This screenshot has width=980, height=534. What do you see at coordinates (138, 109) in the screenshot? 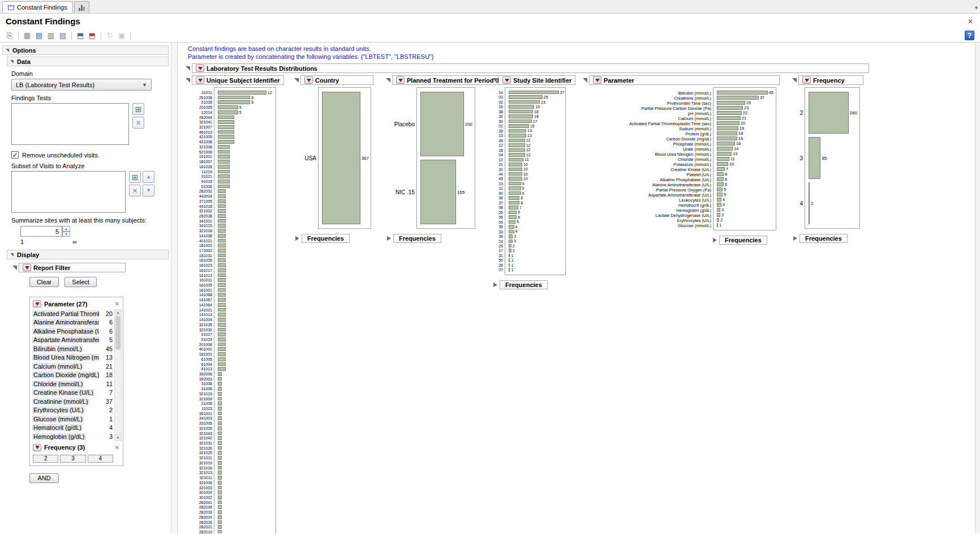
I see `add-tests-button: ⊞` at bounding box center [138, 109].